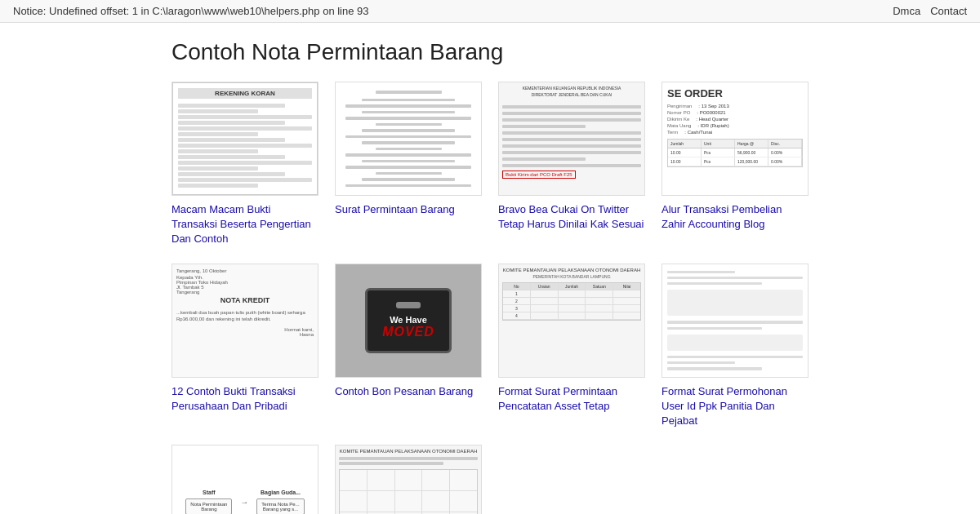  Describe the element at coordinates (490, 11) in the screenshot. I see `top-bar: Notice: Undefined offset: 1 in C:\larago…` at that location.